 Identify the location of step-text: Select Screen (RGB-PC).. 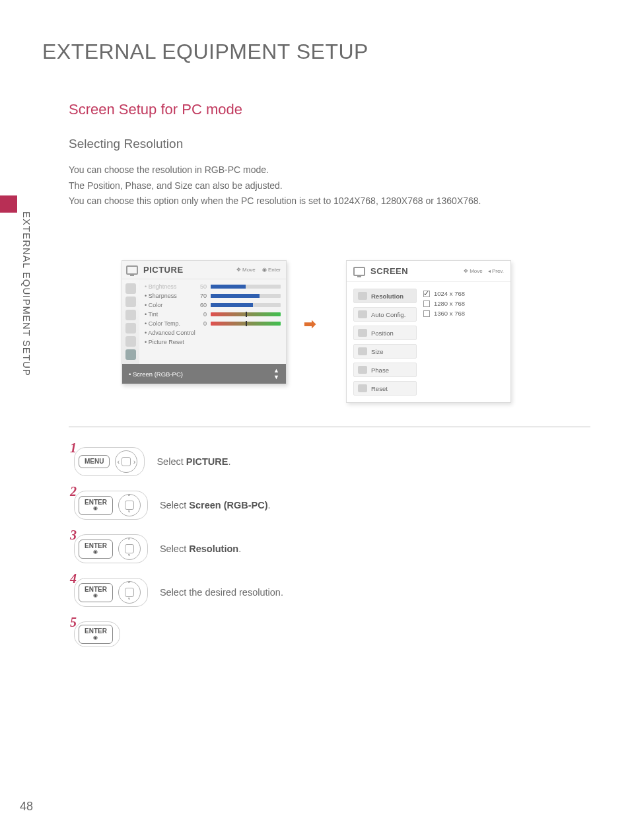
(215, 505).